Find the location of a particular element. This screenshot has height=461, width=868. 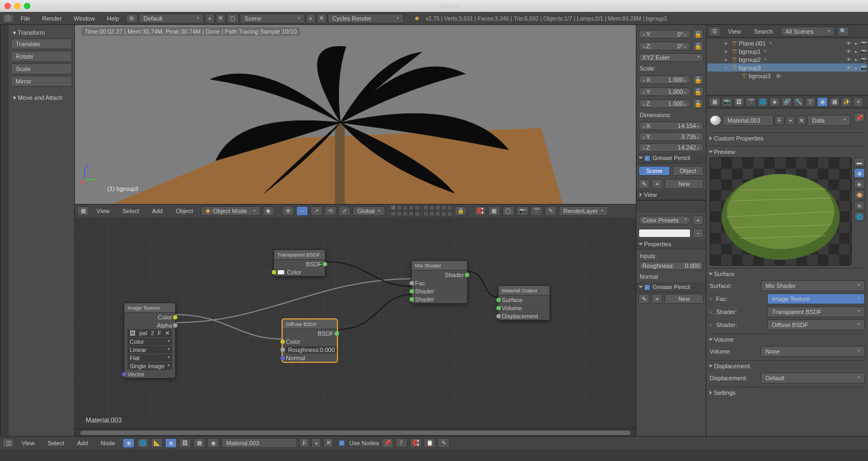

move-attach-panel-header: ▾ Move and Attach is located at coordinates (41, 98).